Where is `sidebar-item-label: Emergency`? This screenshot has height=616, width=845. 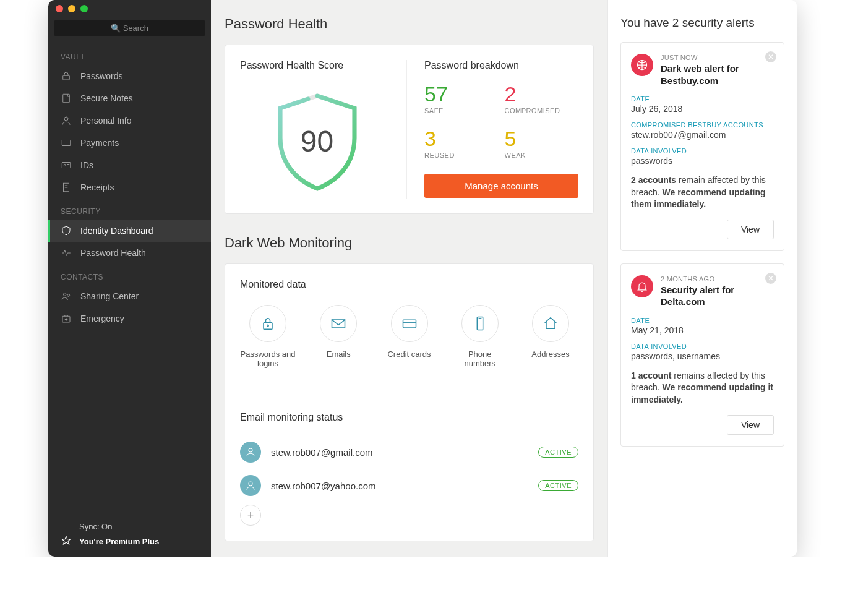
sidebar-item-label: Emergency is located at coordinates (103, 319).